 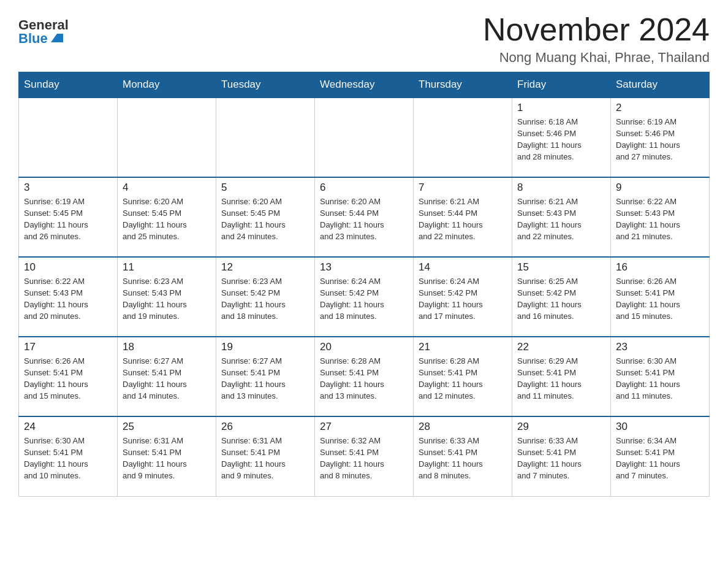 What do you see at coordinates (265, 188) in the screenshot?
I see `day-number: 5` at bounding box center [265, 188].